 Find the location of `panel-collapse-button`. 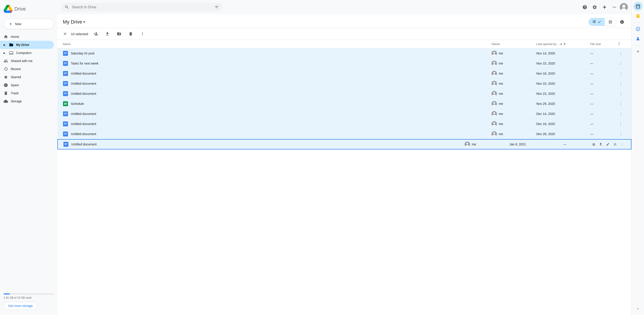

panel-collapse-button is located at coordinates (638, 309).